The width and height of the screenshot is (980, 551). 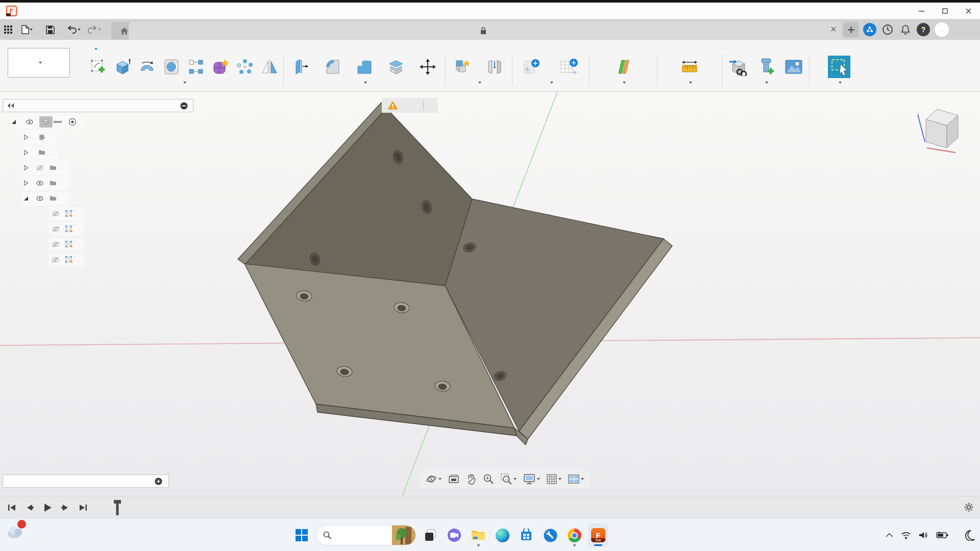 I want to click on orbit-icon, so click(x=434, y=479).